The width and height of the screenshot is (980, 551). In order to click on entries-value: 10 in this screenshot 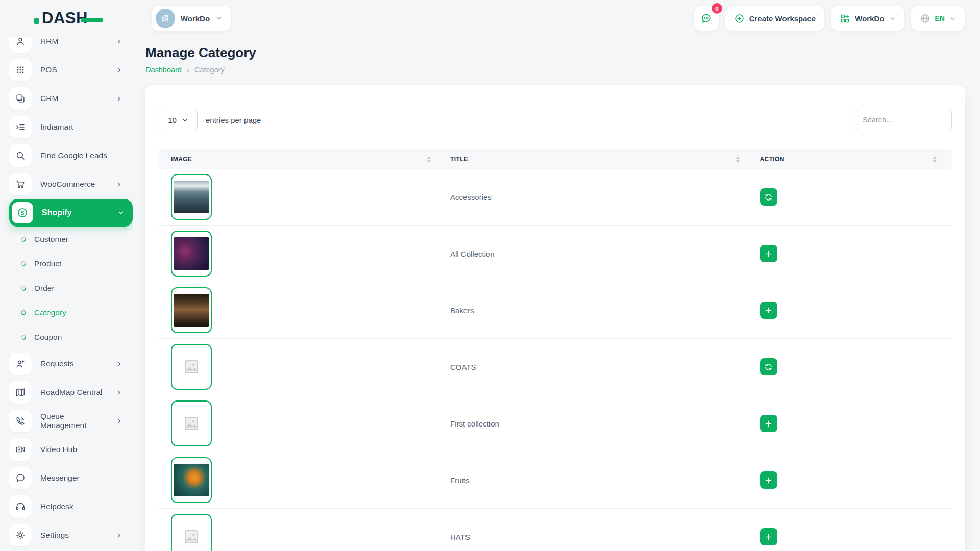, I will do `click(173, 120)`.